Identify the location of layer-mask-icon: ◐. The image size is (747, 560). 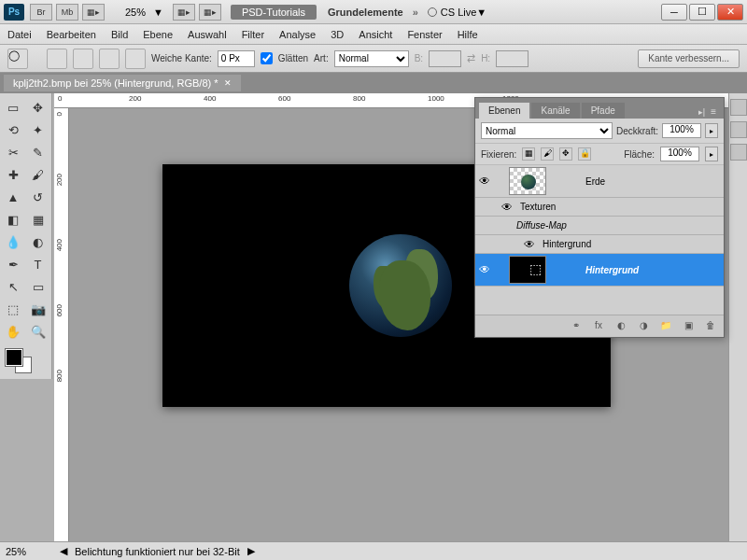
(621, 327).